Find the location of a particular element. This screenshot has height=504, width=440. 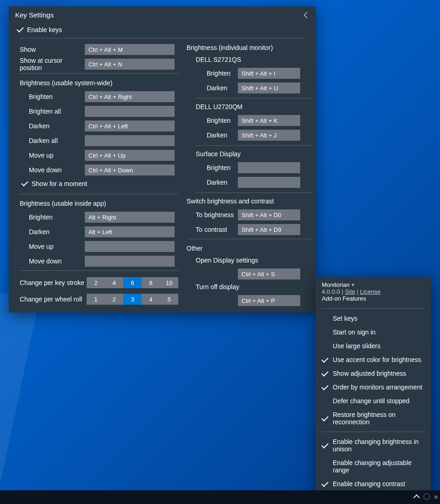

hotkey-open-display is located at coordinates (269, 274).